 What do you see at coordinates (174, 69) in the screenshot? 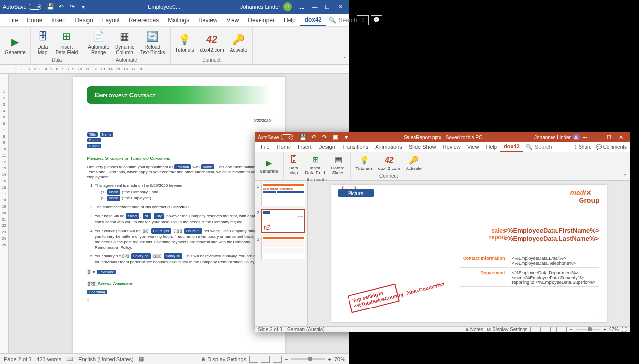
I see `horizontal-ruler: 1 · 2 · 1 · · 1 · 2 · 3 · 4 · 5 · 6 · 7 …` at bounding box center [174, 69].